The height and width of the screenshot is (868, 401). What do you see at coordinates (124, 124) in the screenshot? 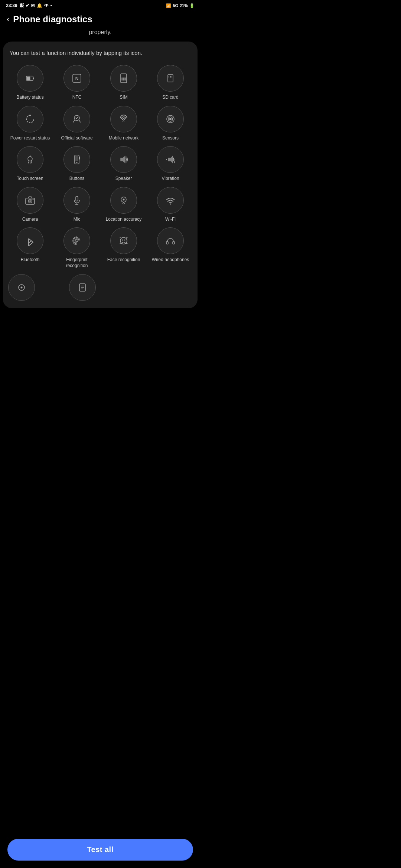
I see `diag-item-mobile-network: A Mobile network` at bounding box center [124, 124].